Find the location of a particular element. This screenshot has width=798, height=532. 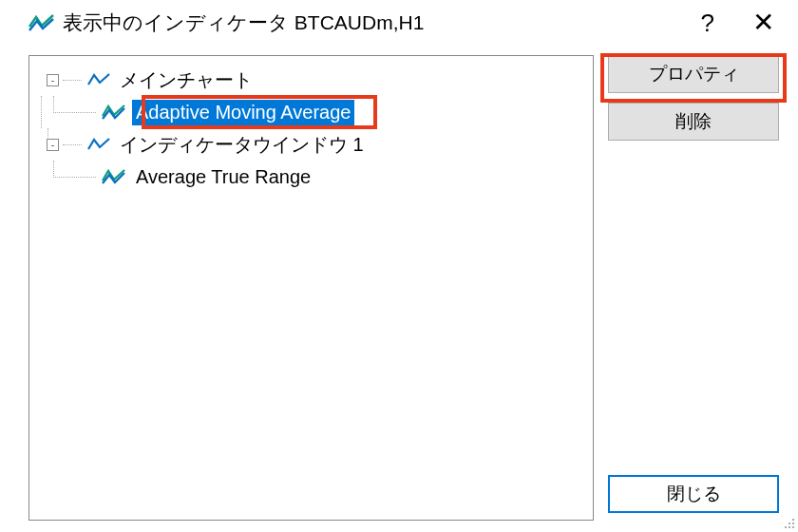

tree-node-main-chart: - メインチャート is located at coordinates (312, 80).